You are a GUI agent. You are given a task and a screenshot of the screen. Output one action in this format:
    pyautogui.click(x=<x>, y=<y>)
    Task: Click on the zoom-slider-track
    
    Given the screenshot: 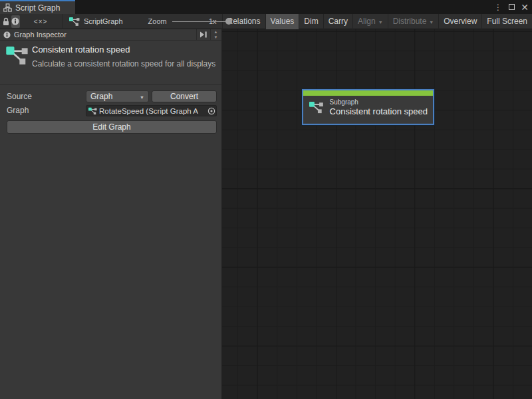 What is the action you would take?
    pyautogui.click(x=201, y=21)
    